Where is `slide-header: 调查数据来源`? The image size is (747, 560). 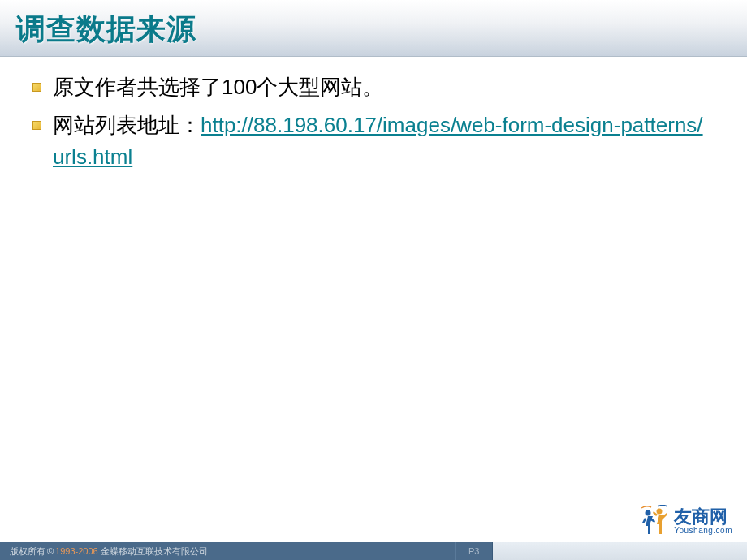 slide-header: 调查数据来源 is located at coordinates (374, 28).